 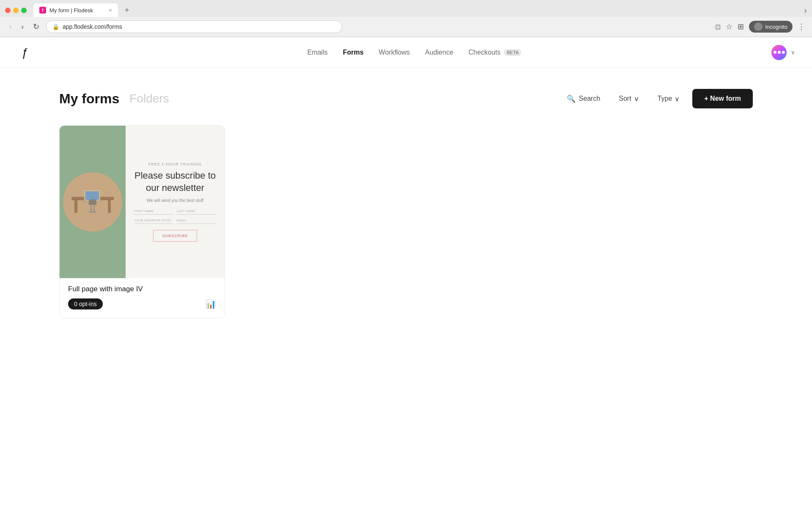 I want to click on browser-actions: ⊡ ☆ ⊞ Incognito ⋮, so click(x=760, y=27).